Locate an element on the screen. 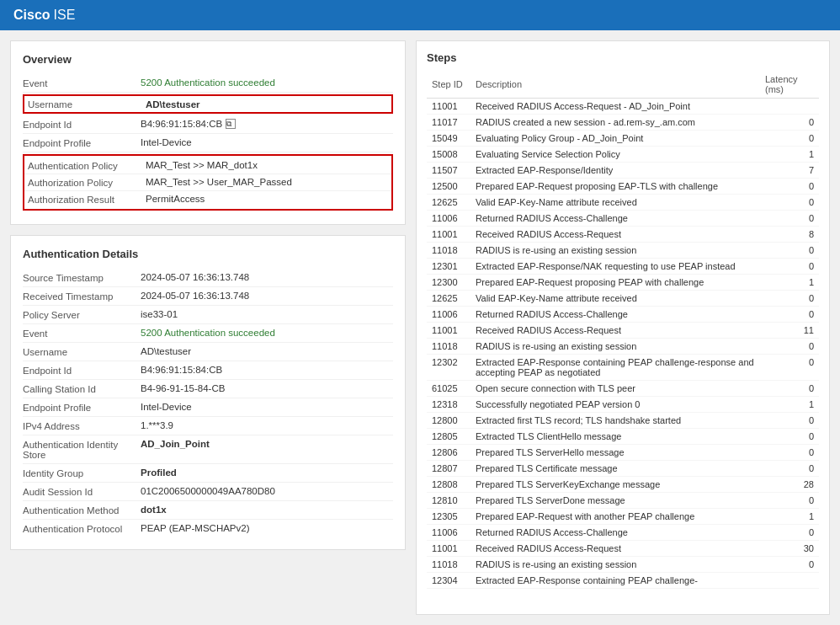 This screenshot has height=625, width=840. detail-ipv4-row: IPv4 Address 1.***3.9 is located at coordinates (208, 426).